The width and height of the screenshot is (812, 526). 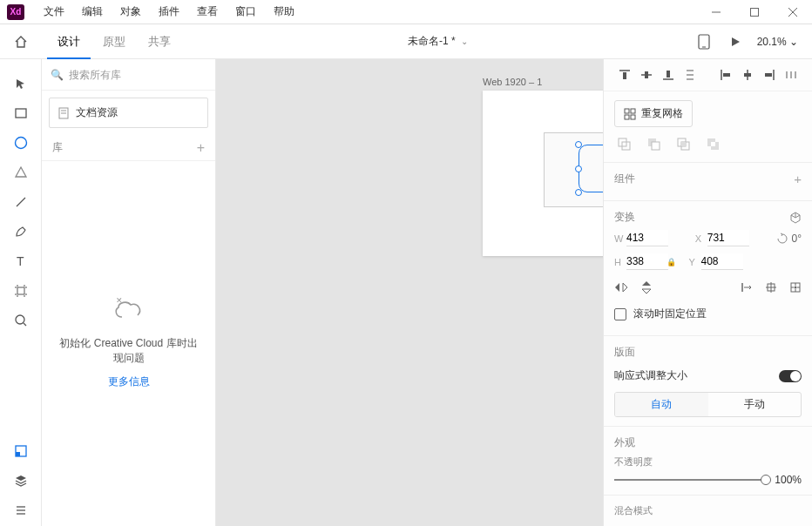 What do you see at coordinates (626, 75) in the screenshot?
I see `align-top-icon` at bounding box center [626, 75].